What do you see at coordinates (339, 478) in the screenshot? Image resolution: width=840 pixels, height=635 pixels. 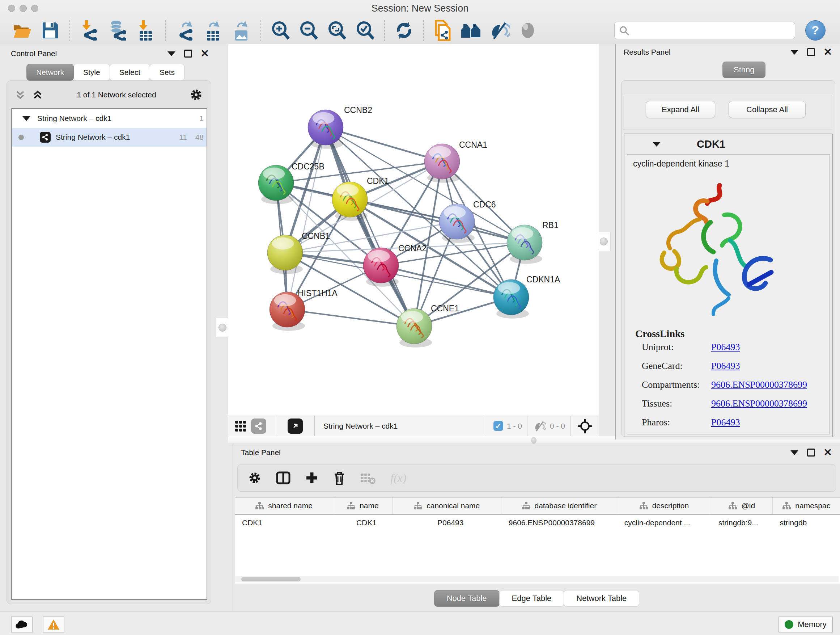 I see `delete-column-icon` at bounding box center [339, 478].